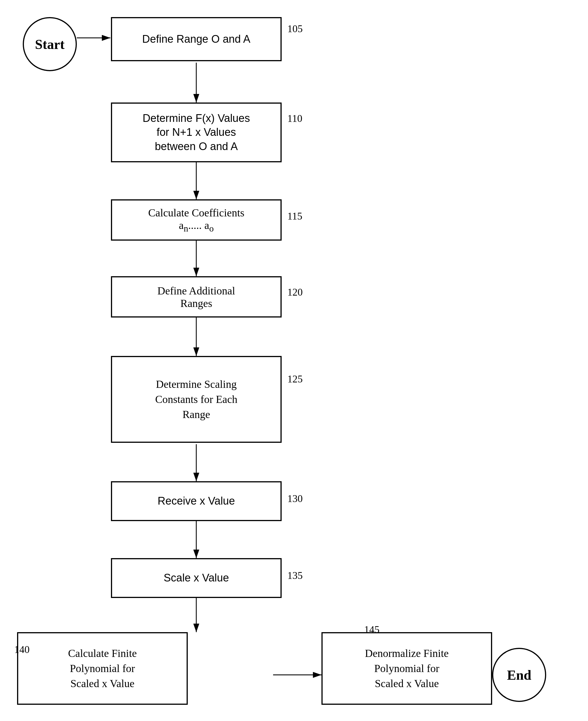 This screenshot has width=588, height=721. Describe the element at coordinates (407, 668) in the screenshot. I see `step-145-box: Denormalize FinitePolynomial forScaled x…` at that location.